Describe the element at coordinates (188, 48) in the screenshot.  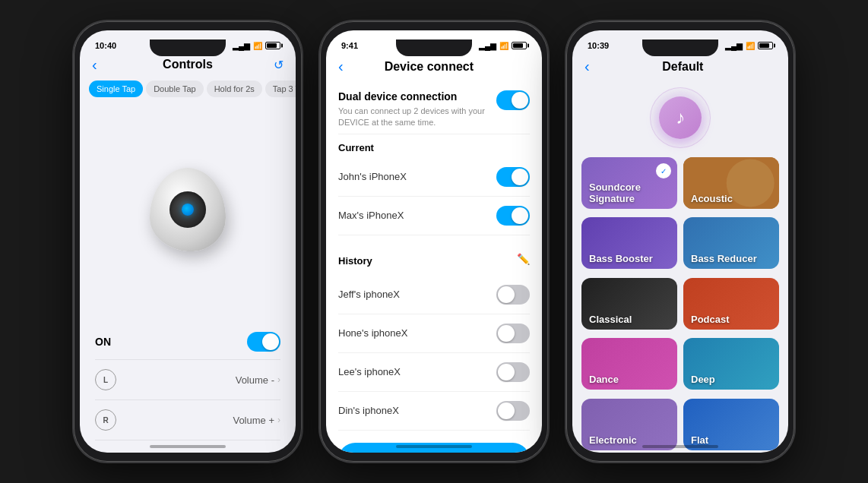
I see `notch` at that location.